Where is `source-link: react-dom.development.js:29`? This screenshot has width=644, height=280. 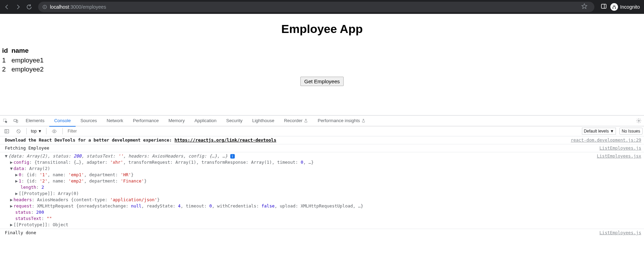
source-link: react-dom.development.js:29 is located at coordinates (608, 140).